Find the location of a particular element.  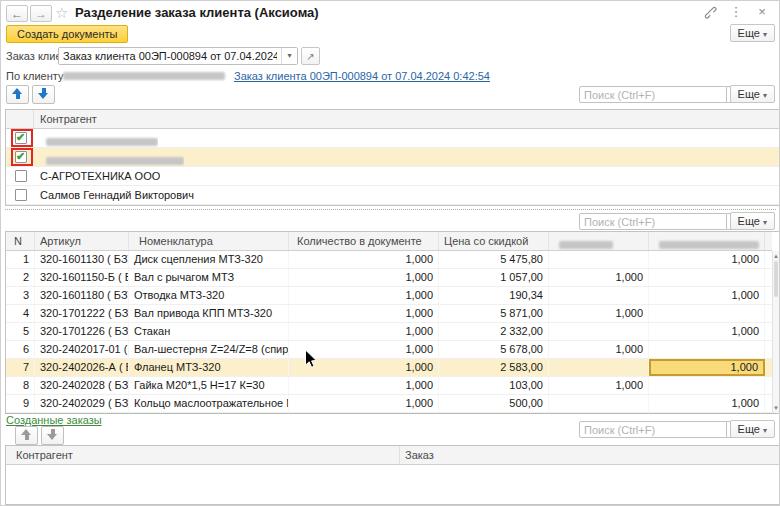

close-button: × is located at coordinates (762, 12).